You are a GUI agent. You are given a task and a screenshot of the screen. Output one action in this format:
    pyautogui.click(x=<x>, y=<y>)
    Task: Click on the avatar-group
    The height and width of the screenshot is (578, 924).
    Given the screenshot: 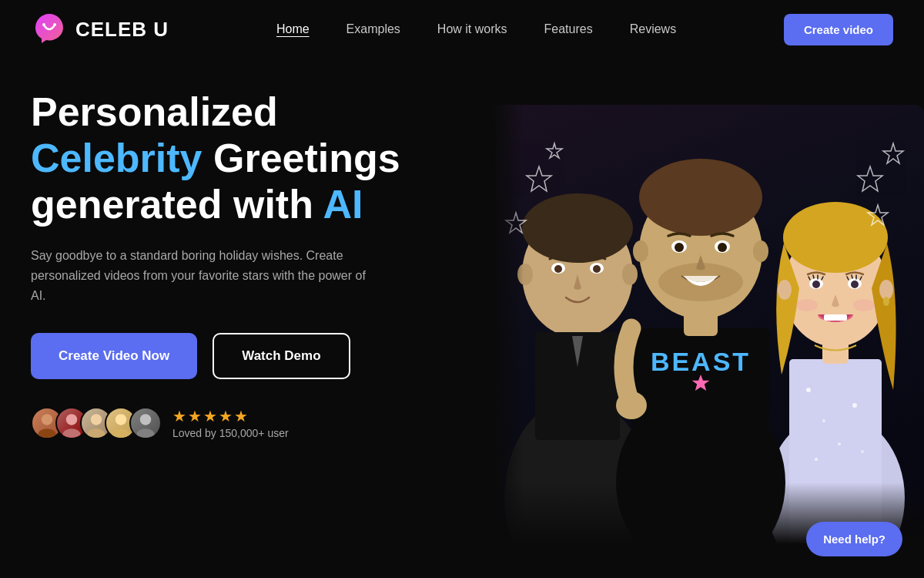 What is the action you would take?
    pyautogui.click(x=96, y=423)
    